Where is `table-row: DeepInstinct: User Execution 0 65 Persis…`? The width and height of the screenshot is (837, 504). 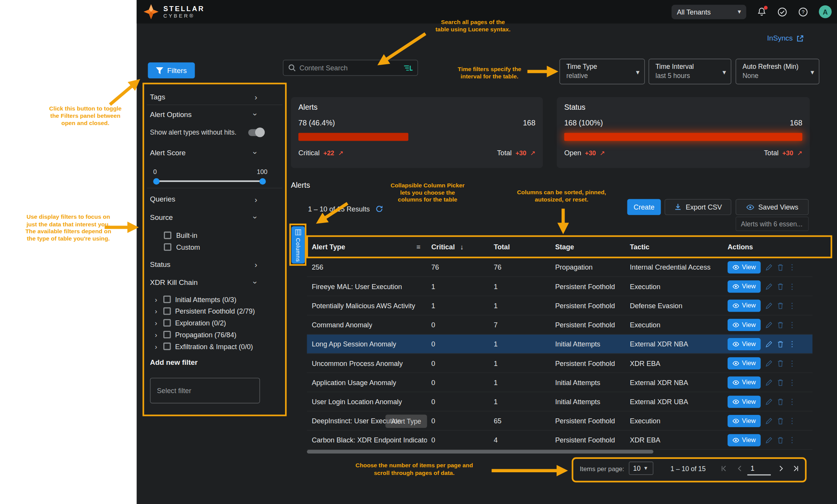 table-row: DeepInstinct: User Execution 0 65 Persis… is located at coordinates (559, 421).